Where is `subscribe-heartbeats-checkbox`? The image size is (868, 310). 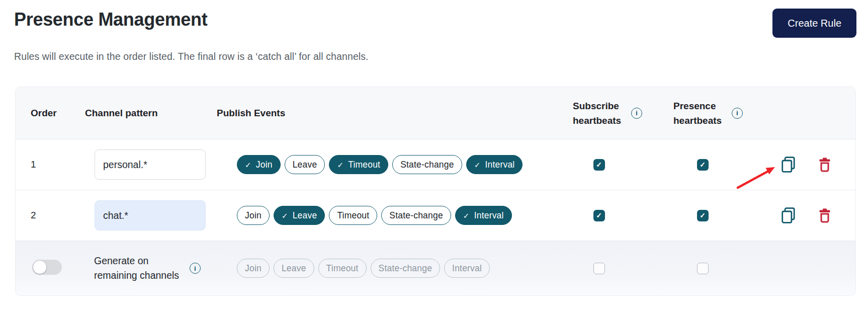
subscribe-heartbeats-checkbox is located at coordinates (599, 269).